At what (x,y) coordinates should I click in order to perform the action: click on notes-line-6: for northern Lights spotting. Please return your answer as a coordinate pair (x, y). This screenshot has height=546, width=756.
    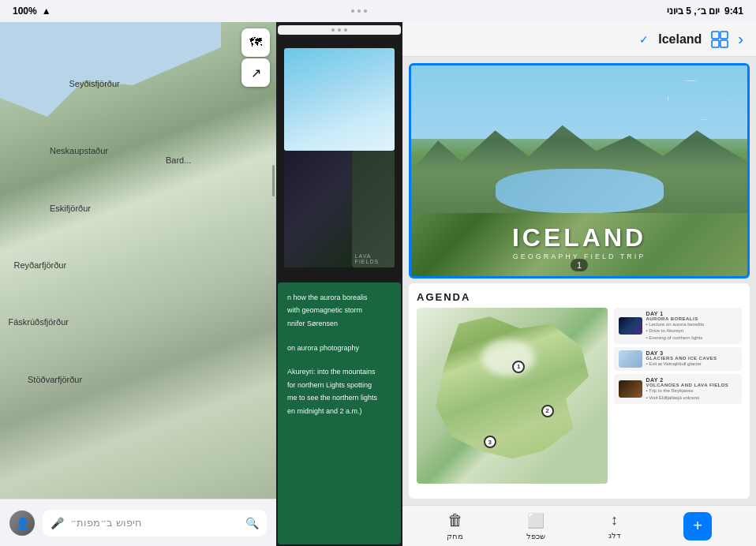
    Looking at the image, I should click on (339, 385).